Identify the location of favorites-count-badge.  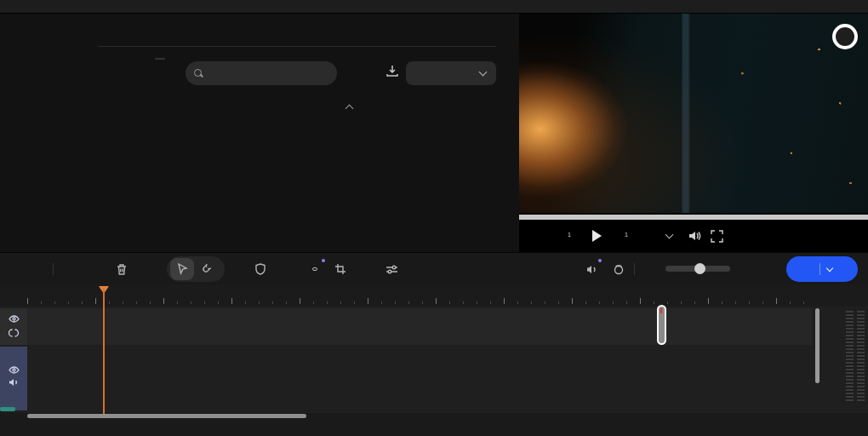
(160, 59).